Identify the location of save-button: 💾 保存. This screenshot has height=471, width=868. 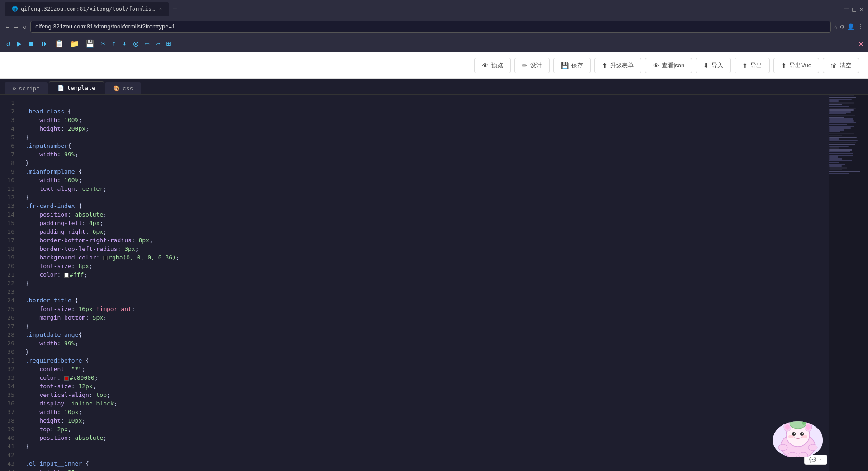
(572, 66).